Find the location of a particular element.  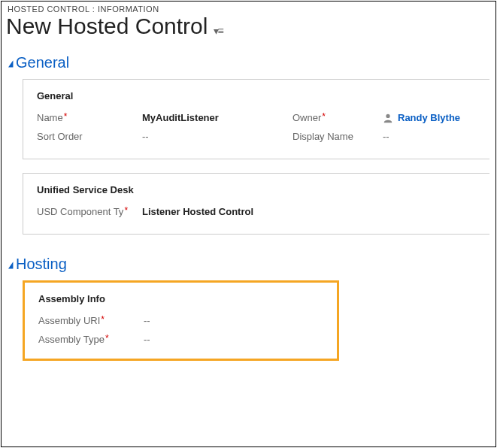

page-title: New Hosted Control is located at coordinates (107, 26).